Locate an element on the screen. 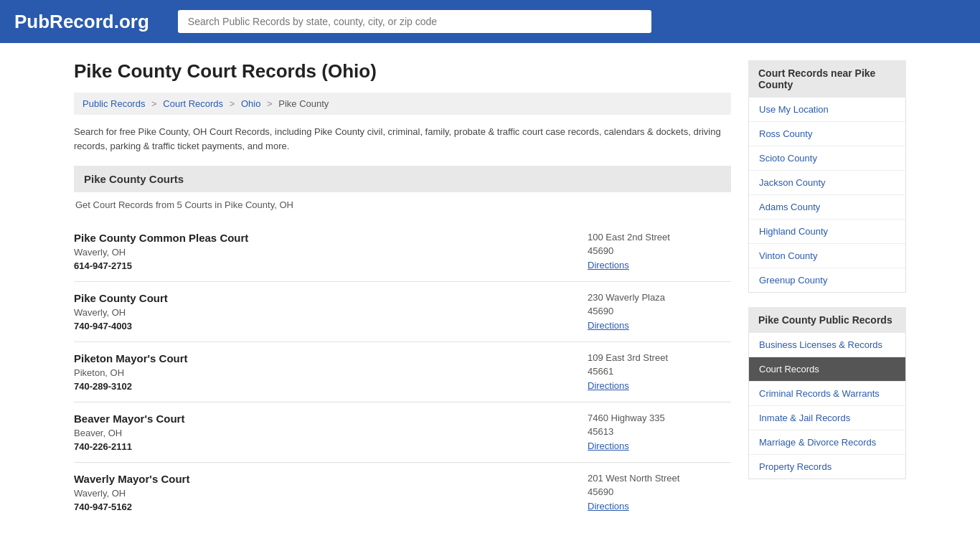 The width and height of the screenshot is (980, 551). court-directions-3: Directions is located at coordinates (659, 446).